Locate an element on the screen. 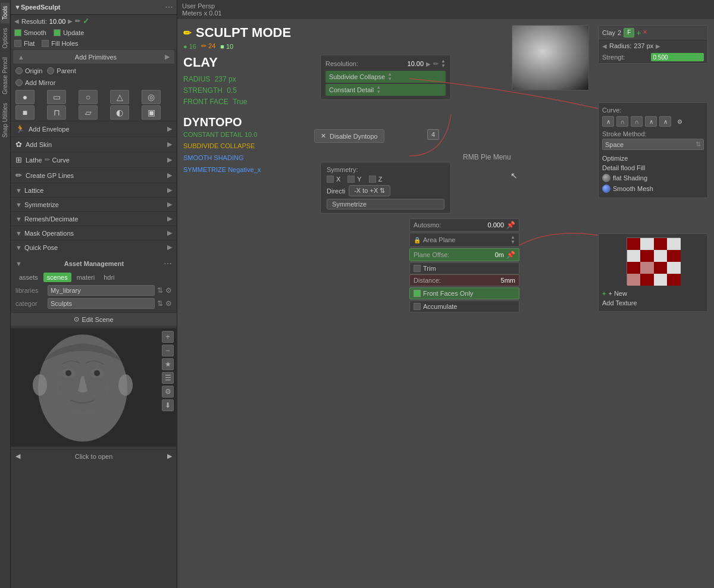 The height and width of the screenshot is (588, 714). fill-holes-checkbox: Fill Holes is located at coordinates (60, 43).